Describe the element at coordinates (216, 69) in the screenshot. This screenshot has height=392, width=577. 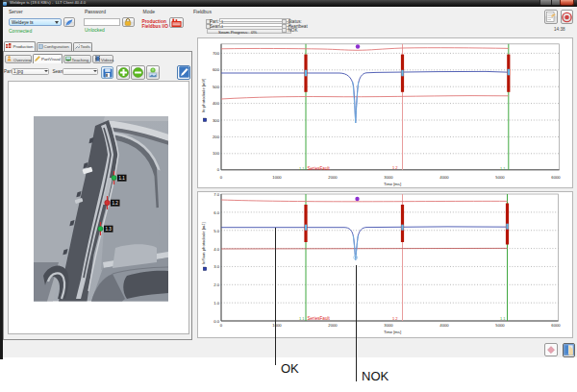
I see `svg-text: 600` at that location.